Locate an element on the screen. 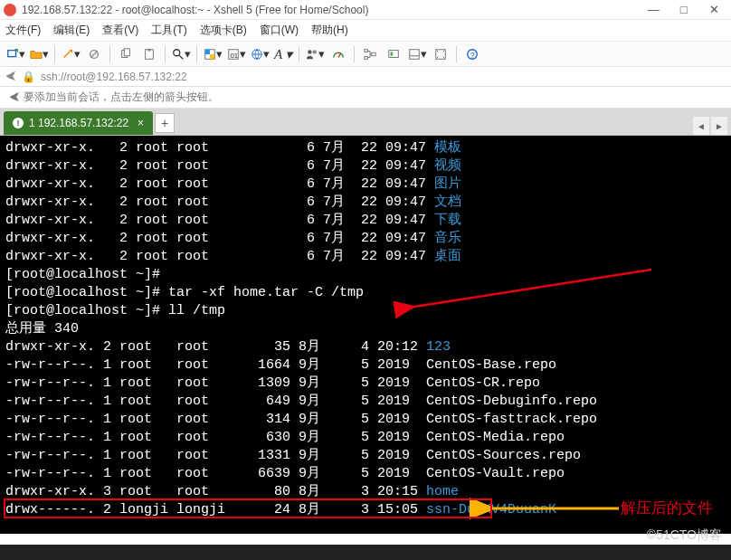  paste-button is located at coordinates (149, 54).